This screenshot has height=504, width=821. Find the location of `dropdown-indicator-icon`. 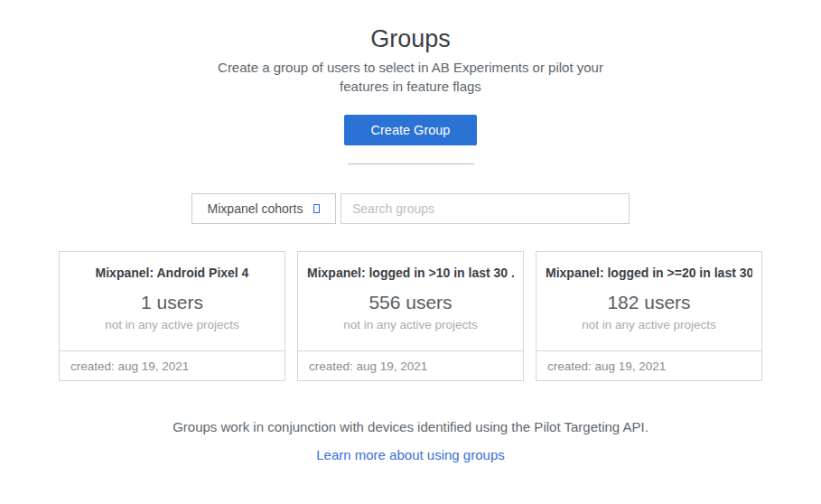

dropdown-indicator-icon is located at coordinates (316, 209).